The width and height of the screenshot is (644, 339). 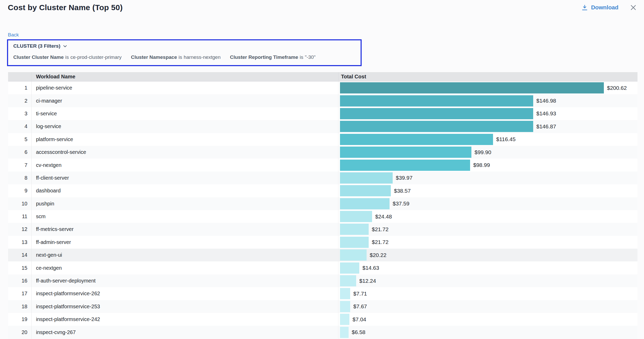 I want to click on close-button, so click(x=633, y=8).